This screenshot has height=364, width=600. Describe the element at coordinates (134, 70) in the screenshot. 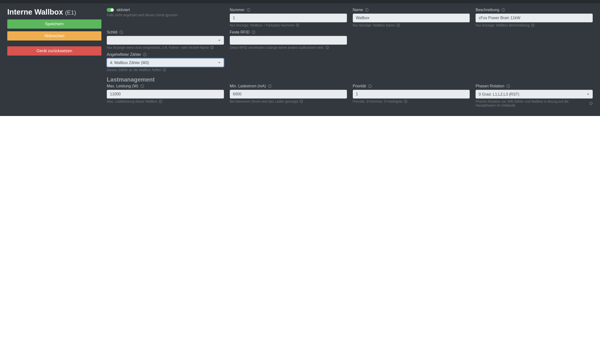

I see `angehefteter-zaehler-hint: Diesen Zähler an die Wallbox heften` at that location.